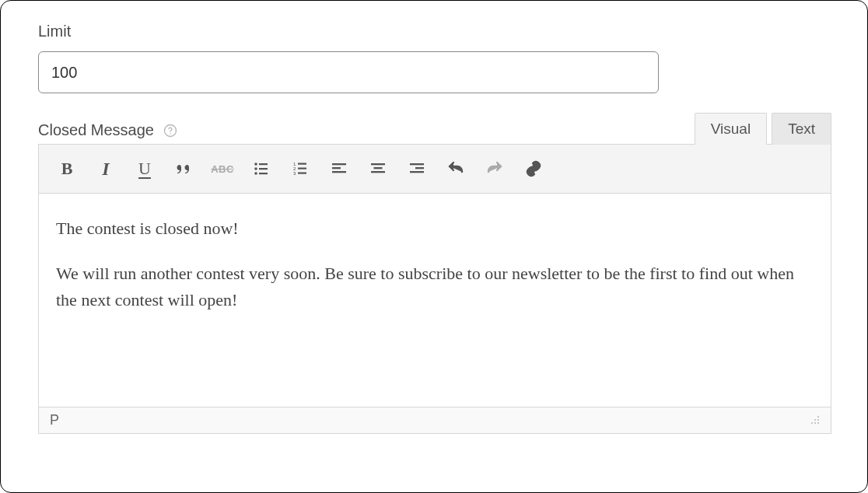 The image size is (868, 493). What do you see at coordinates (435, 128) in the screenshot?
I see `closed-message-header: Closed Message Visual Text` at bounding box center [435, 128].